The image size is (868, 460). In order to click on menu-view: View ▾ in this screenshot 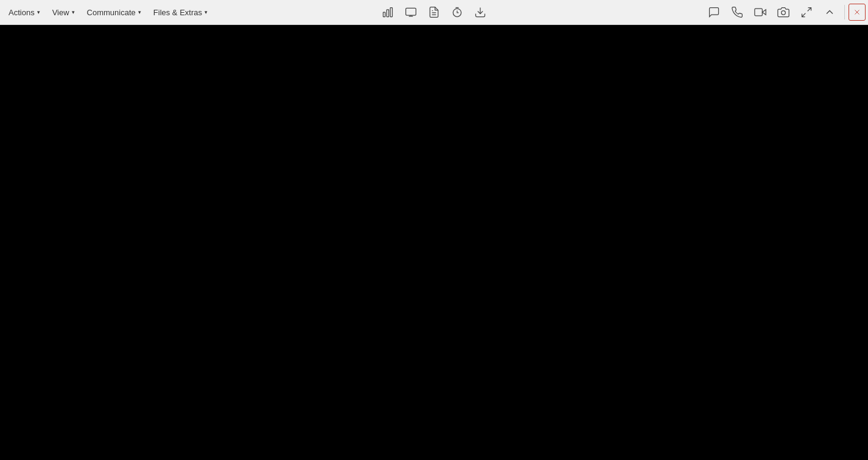, I will do `click(63, 12)`.